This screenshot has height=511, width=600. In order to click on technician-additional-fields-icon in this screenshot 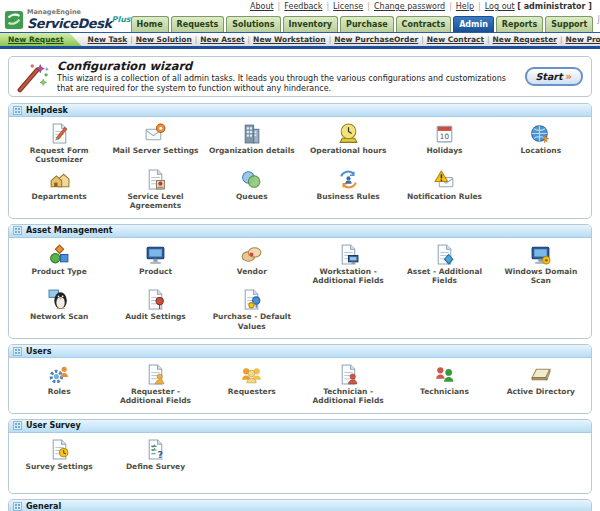, I will do `click(348, 374)`.